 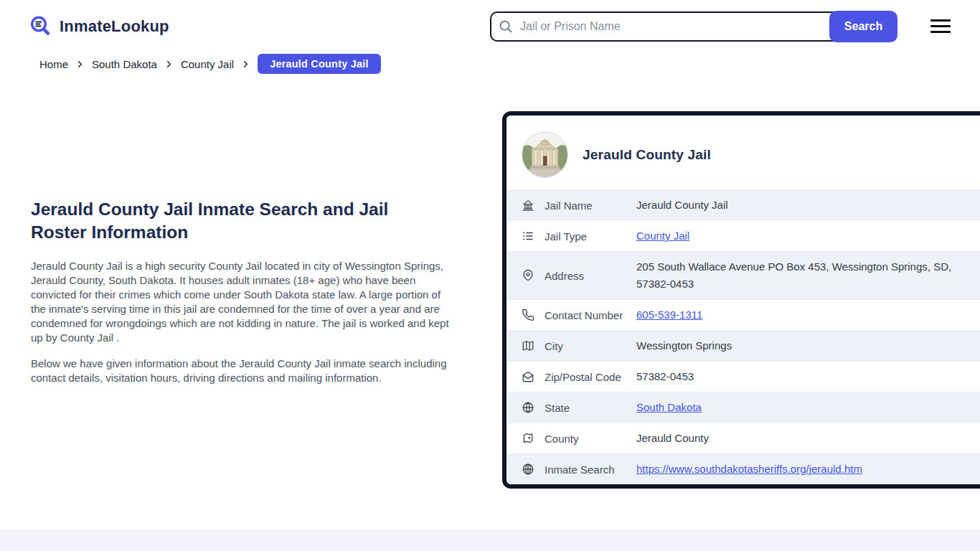 What do you see at coordinates (684, 346) in the screenshot?
I see `row-value: Wessington Springs` at bounding box center [684, 346].